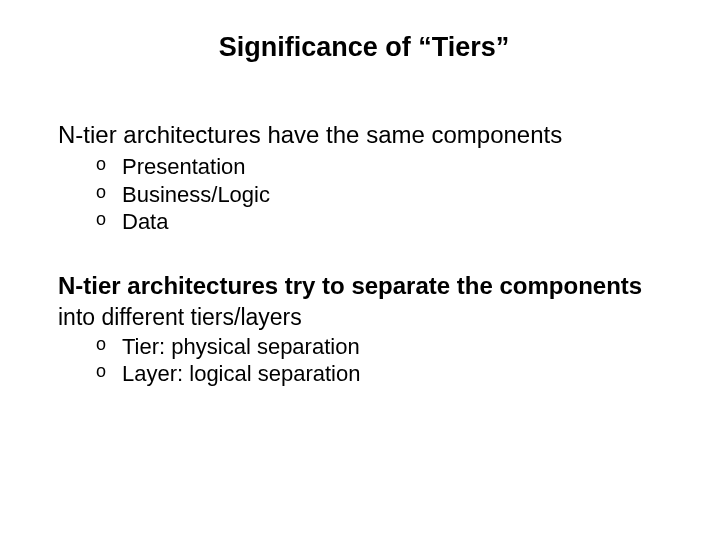 Image resolution: width=720 pixels, height=540 pixels. What do you see at coordinates (350, 286) in the screenshot?
I see `heading-bold-part: N-tier architectures try to separate the…` at bounding box center [350, 286].